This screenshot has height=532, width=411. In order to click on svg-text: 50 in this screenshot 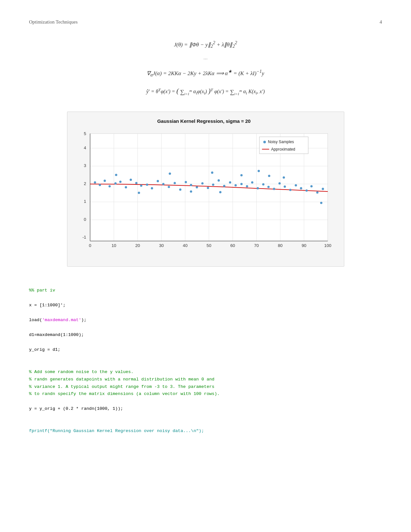, I will do `click(209, 246)`.